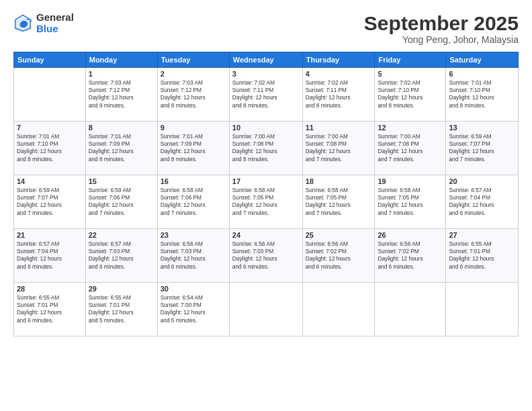 This screenshot has height=411, width=532. What do you see at coordinates (482, 256) in the screenshot?
I see `calendar-cell: 27Sunrise: 6:55 AMSunset: 7:01 PMDayligh…` at bounding box center [482, 256].